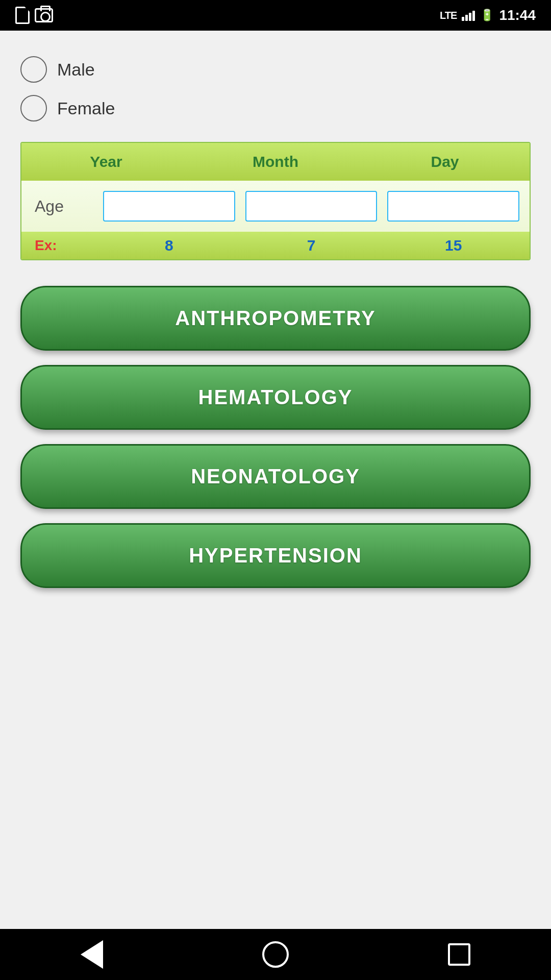 Image resolution: width=551 pixels, height=980 pixels. What do you see at coordinates (276, 89) in the screenshot?
I see `gender-section: Male Female` at bounding box center [276, 89].